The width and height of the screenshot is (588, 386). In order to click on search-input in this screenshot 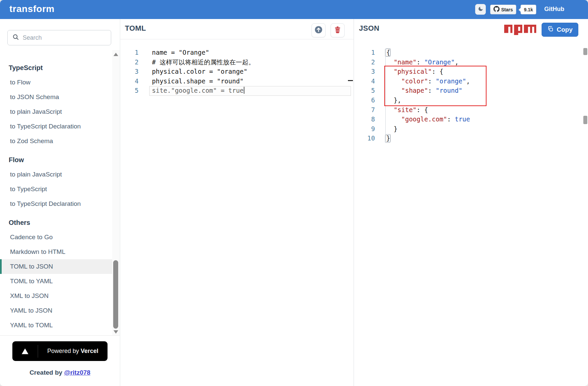, I will do `click(61, 38)`.